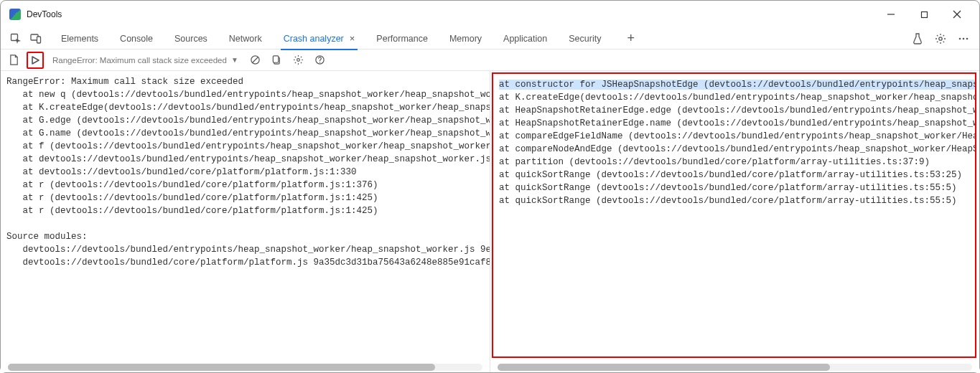 The width and height of the screenshot is (980, 373). What do you see at coordinates (136, 39) in the screenshot?
I see `tab-label: Console` at bounding box center [136, 39].